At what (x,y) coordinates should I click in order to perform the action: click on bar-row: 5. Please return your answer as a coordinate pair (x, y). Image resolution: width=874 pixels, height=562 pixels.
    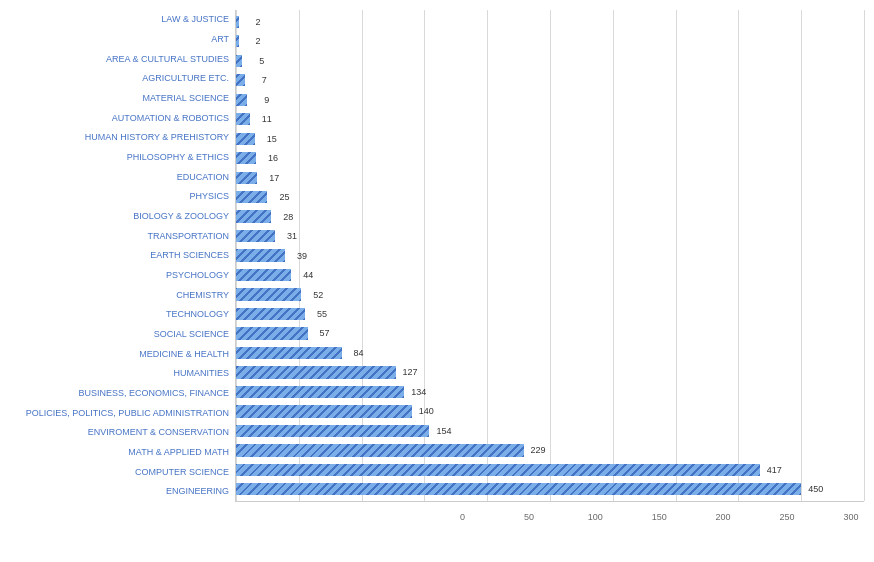
    Looking at the image, I should click on (550, 60).